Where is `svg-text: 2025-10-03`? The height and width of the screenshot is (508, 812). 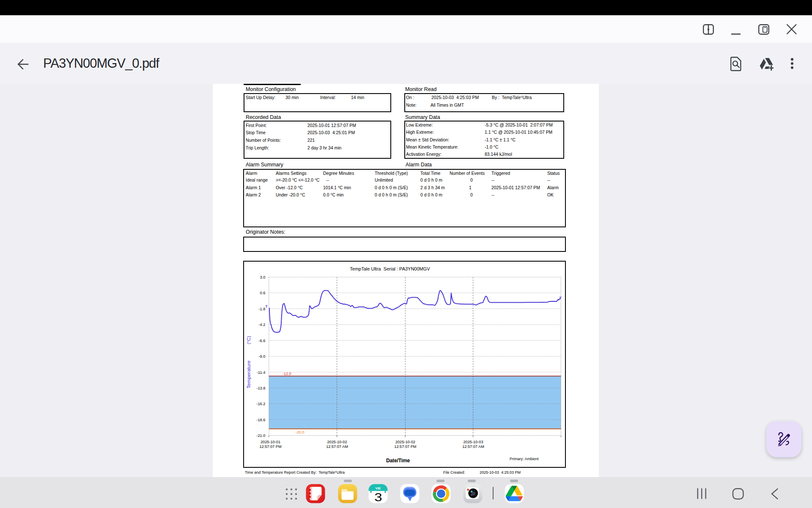
svg-text: 2025-10-03 is located at coordinates (474, 442).